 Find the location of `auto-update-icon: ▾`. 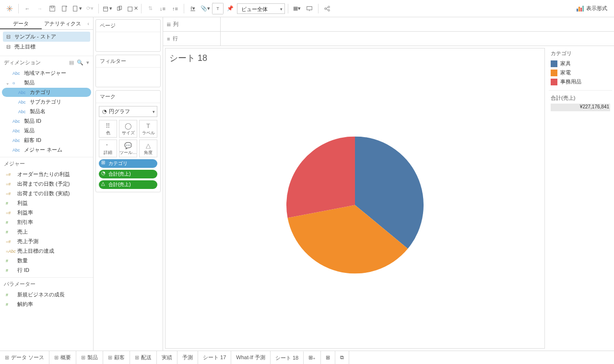

auto-update-icon: ▾ is located at coordinates (77, 9).